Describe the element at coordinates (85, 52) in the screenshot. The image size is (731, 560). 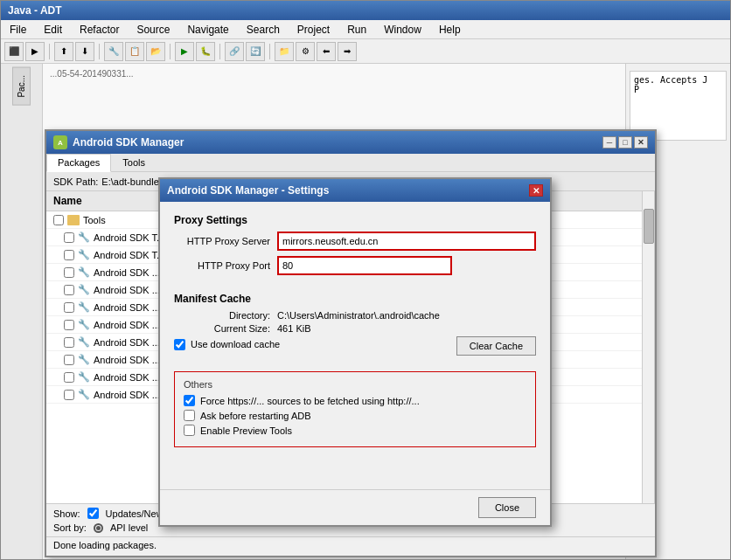
I see `toolbar-btn-4: ⬇` at that location.